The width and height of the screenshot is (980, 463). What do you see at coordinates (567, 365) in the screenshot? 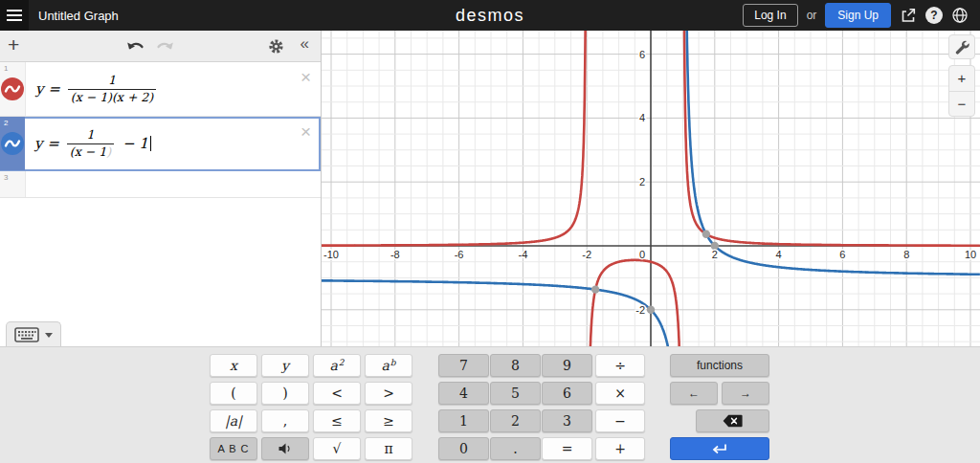
I see `key-9: 9` at bounding box center [567, 365].